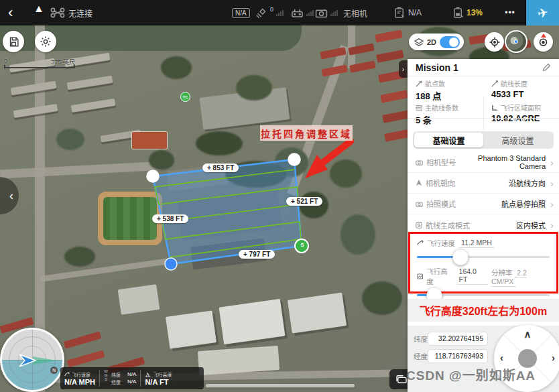  Describe the element at coordinates (46, 42) in the screenshot. I see `map-settings-button` at that location.